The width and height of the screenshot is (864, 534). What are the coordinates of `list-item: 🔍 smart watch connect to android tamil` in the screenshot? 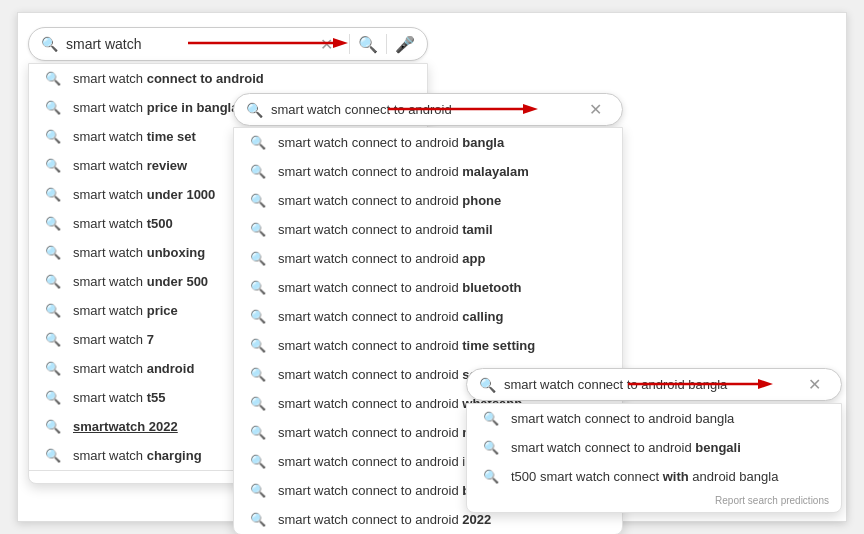 It's located at (428, 230).